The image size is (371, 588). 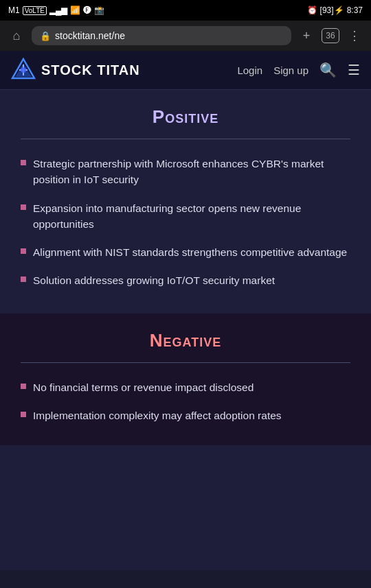 What do you see at coordinates (330, 36) in the screenshot?
I see `tabs-button: 36` at bounding box center [330, 36].